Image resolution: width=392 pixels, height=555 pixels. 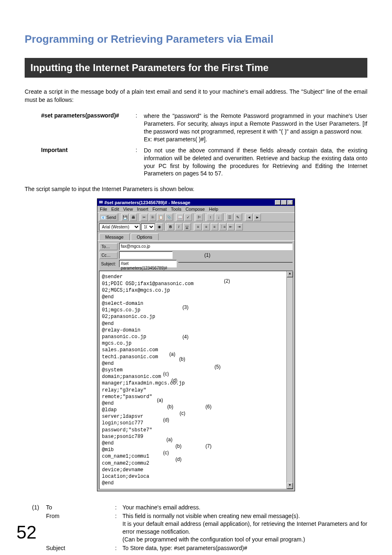 What do you see at coordinates (176, 209) in the screenshot?
I see `menu-tools: Tools` at bounding box center [176, 209].